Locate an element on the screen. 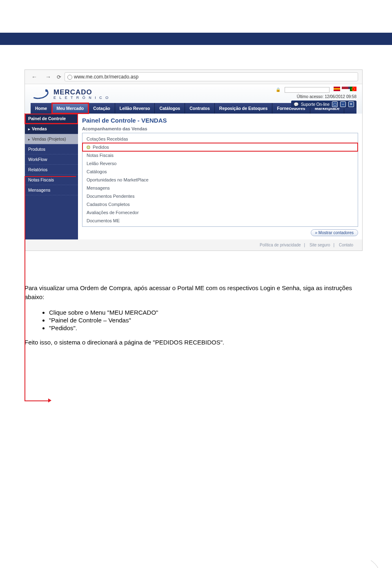 This screenshot has height=568, width=392. app-header: MERCADO E L E T R Ô N I C O 🔒 Último ace… is located at coordinates (194, 99).